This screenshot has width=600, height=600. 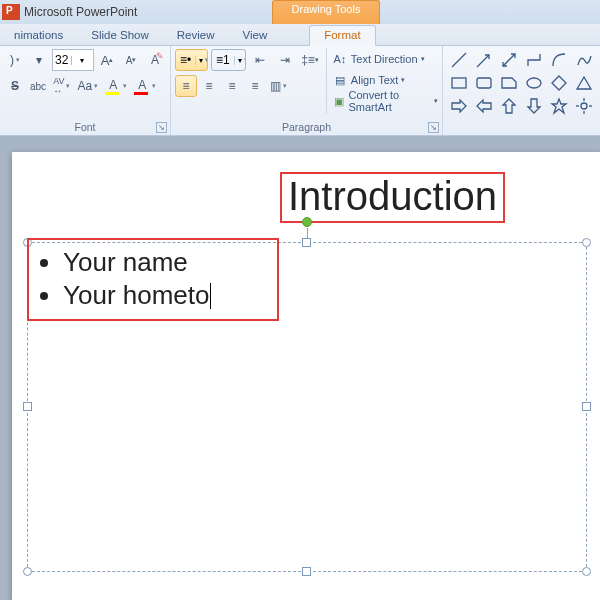 I want to click on numbering-button: ≡1 ▾, so click(x=228, y=60).